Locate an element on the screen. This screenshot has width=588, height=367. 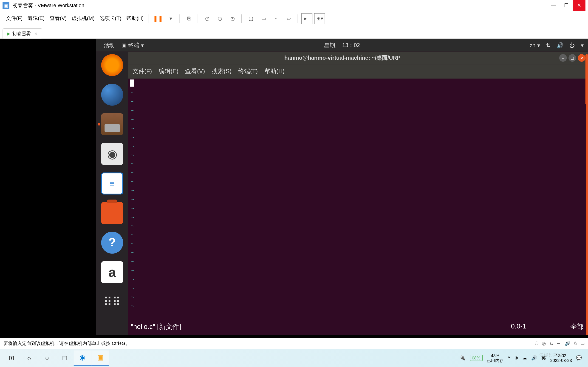
vim-tilde is located at coordinates (357, 84).